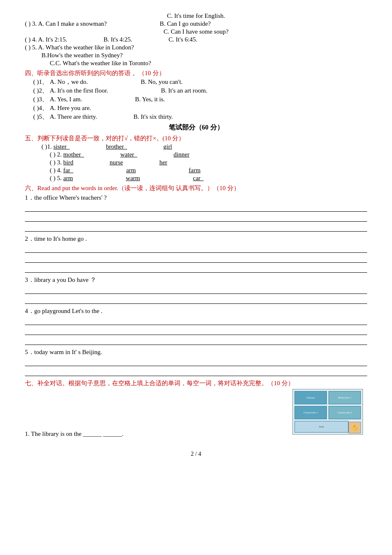  What do you see at coordinates (196, 108) in the screenshot?
I see `s4-q4: ( )4、 A. Here you are.` at bounding box center [196, 108].